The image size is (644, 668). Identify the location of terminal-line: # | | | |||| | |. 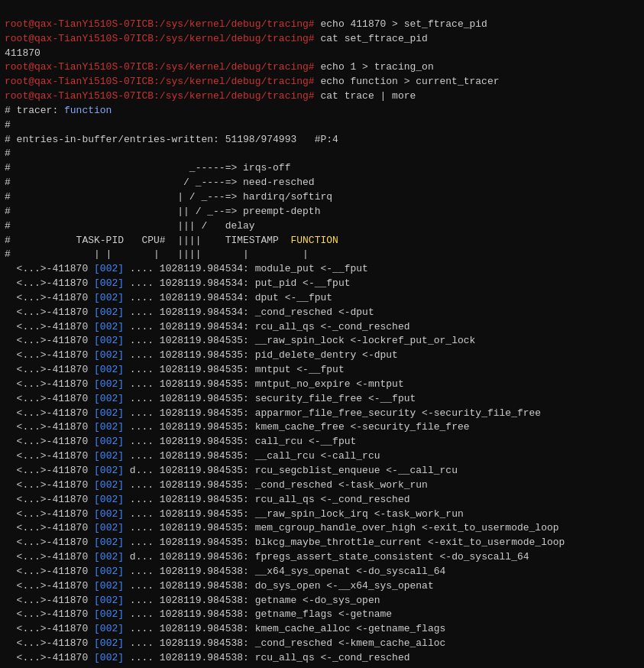
(322, 255).